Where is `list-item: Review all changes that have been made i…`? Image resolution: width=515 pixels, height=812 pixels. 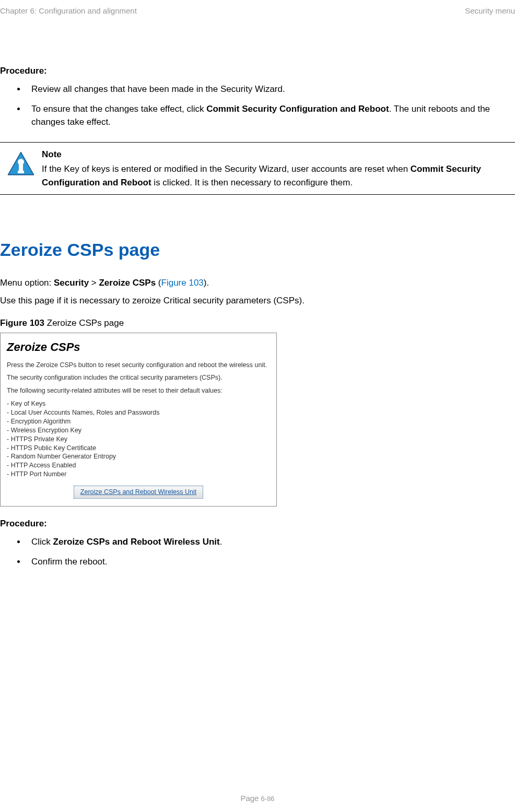 list-item: Review all changes that have been made i… is located at coordinates (271, 89).